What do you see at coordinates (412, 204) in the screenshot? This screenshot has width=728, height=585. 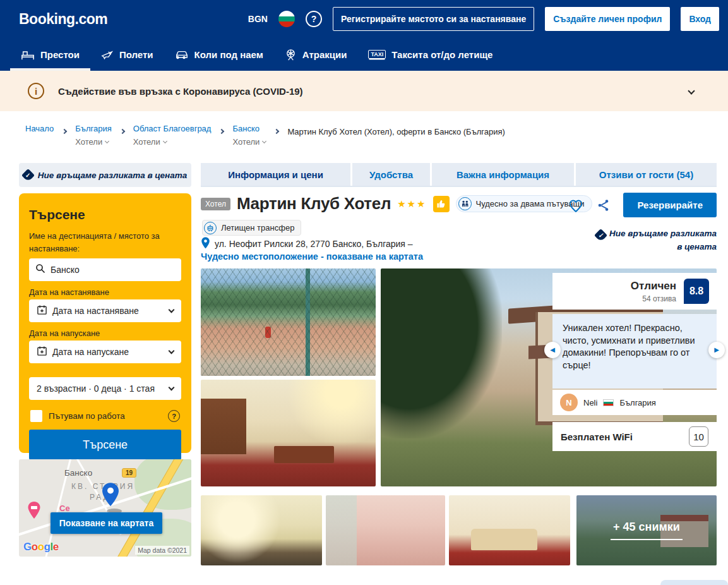 I see `star-rating: ★★★` at bounding box center [412, 204].